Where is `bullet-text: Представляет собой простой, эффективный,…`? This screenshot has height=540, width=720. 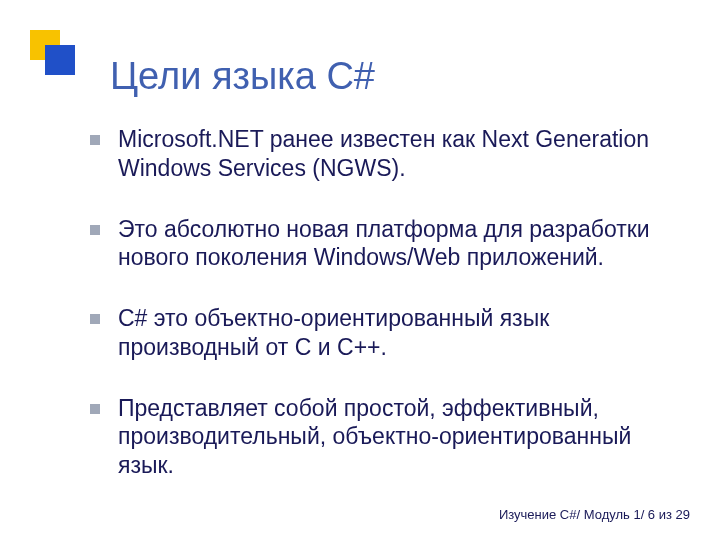
bullet-text: Представляет собой простой, эффективный,… is located at coordinates (399, 437).